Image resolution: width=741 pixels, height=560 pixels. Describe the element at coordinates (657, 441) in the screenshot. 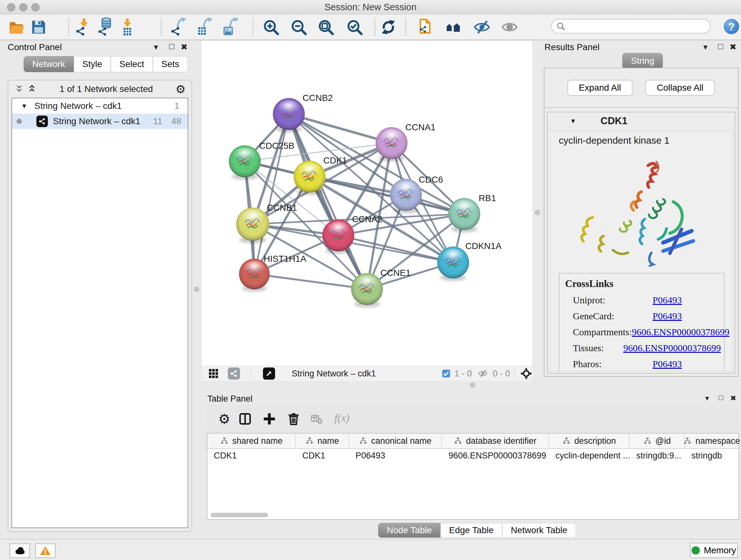

I see `column-header-id: @id` at that location.